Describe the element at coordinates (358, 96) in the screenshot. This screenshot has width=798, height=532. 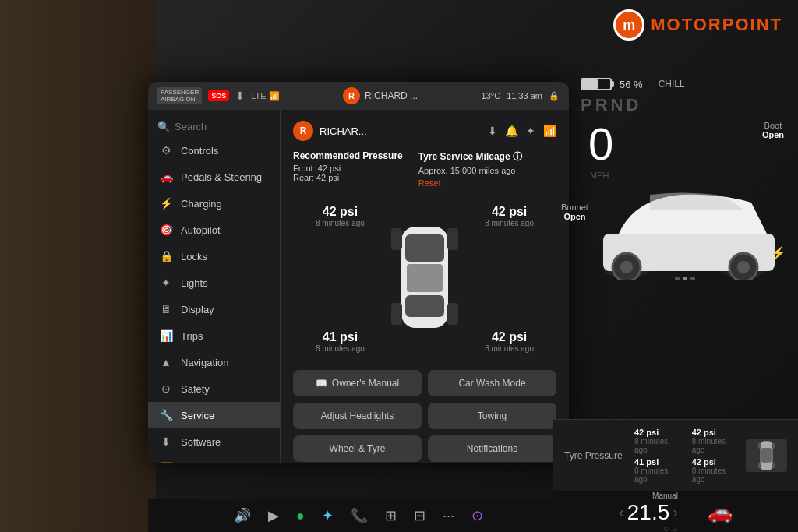
I see `tablet-status-bar: PASSENGERAIRBAG ON SOS ⬇ LTE 📶 R RICHARD…` at that location.